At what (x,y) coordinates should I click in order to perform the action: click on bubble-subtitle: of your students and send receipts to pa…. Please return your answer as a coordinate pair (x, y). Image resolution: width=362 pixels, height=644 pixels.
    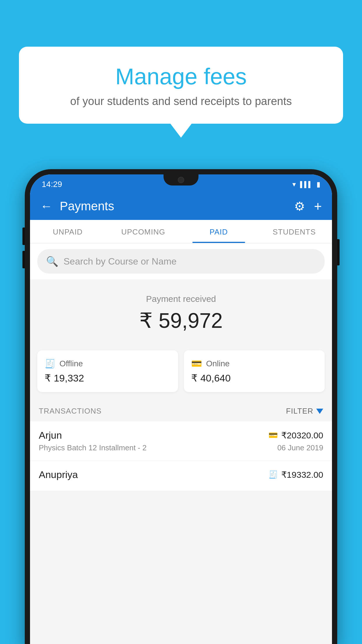
    Looking at the image, I should click on (181, 102).